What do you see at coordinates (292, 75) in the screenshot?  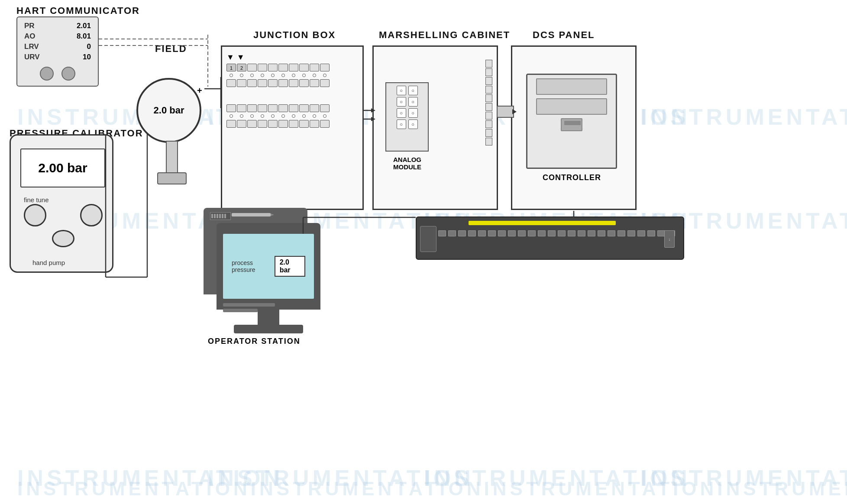 I see `jb-top-strip: 1 2` at bounding box center [292, 75].